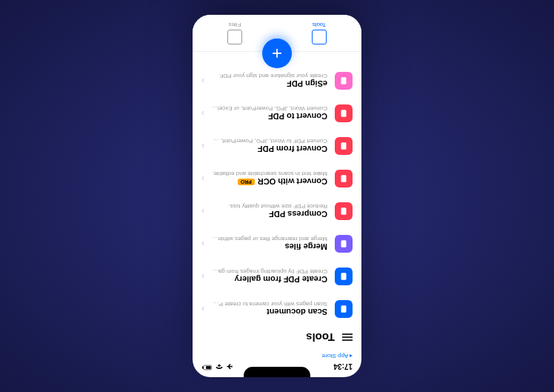 This screenshot has width=554, height=392. Describe the element at coordinates (270, 310) in the screenshot. I see `tool-text: Scan document Scan pages with your camer…` at that location.